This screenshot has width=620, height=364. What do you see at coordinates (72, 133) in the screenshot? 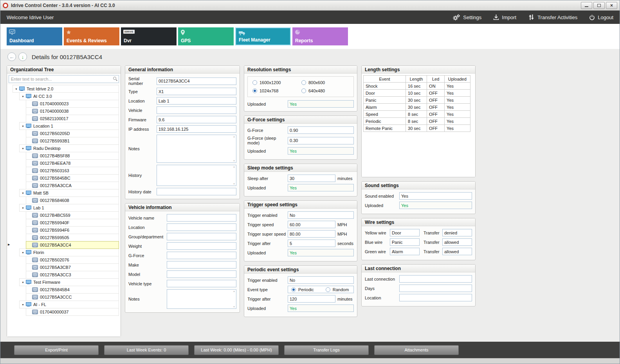
I see `tree-node: ▾ 00127B50205D` at bounding box center [72, 133].